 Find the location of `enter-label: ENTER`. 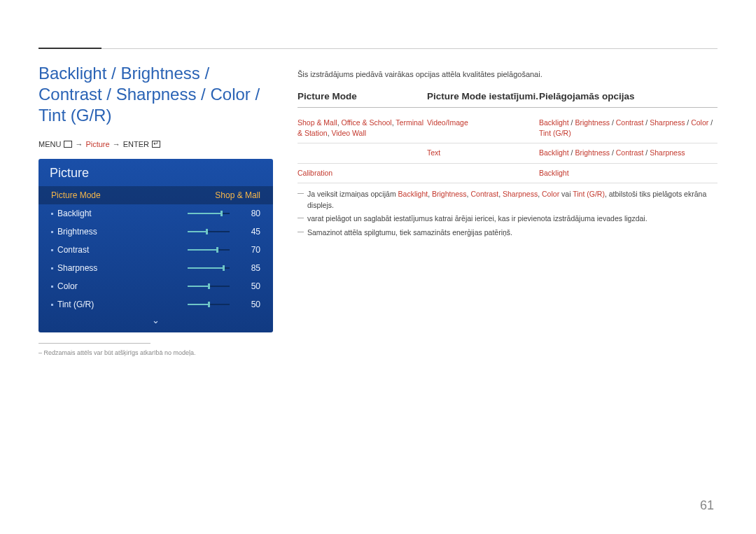

enter-label: ENTER is located at coordinates (136, 144).